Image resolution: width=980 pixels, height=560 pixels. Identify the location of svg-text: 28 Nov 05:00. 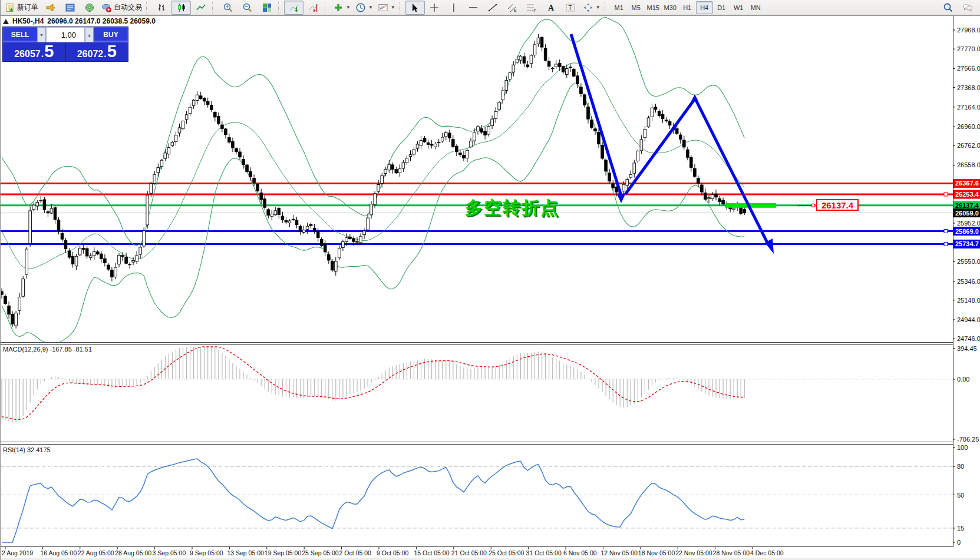
(732, 553).